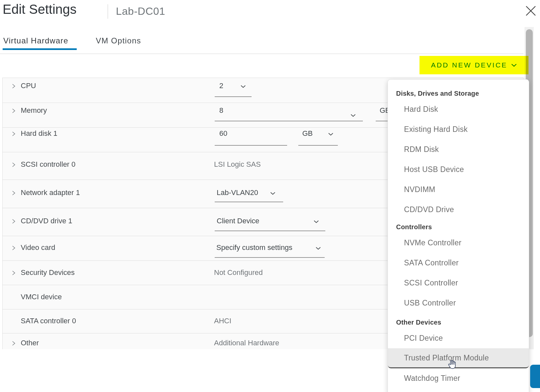 This screenshot has height=392, width=540. What do you see at coordinates (458, 263) in the screenshot?
I see `menu-item-sata-controller: SATA Controller` at bounding box center [458, 263].